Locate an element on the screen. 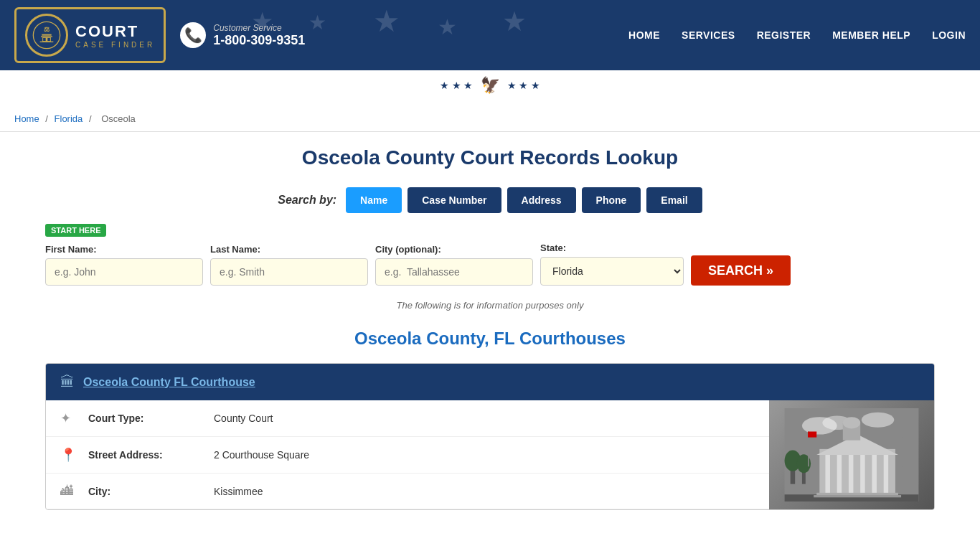 This screenshot has width=980, height=551. tab-phone: Phone is located at coordinates (611, 200).